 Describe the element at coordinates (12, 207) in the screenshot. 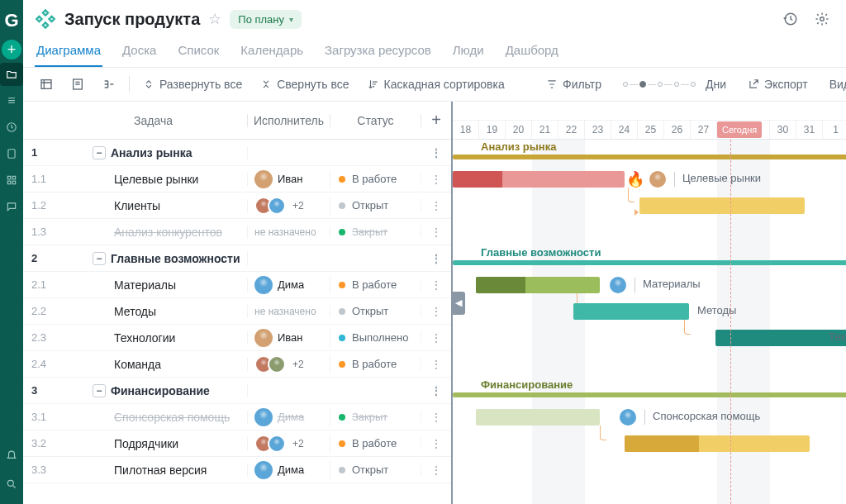

I see `sidebar-chat-icon` at that location.